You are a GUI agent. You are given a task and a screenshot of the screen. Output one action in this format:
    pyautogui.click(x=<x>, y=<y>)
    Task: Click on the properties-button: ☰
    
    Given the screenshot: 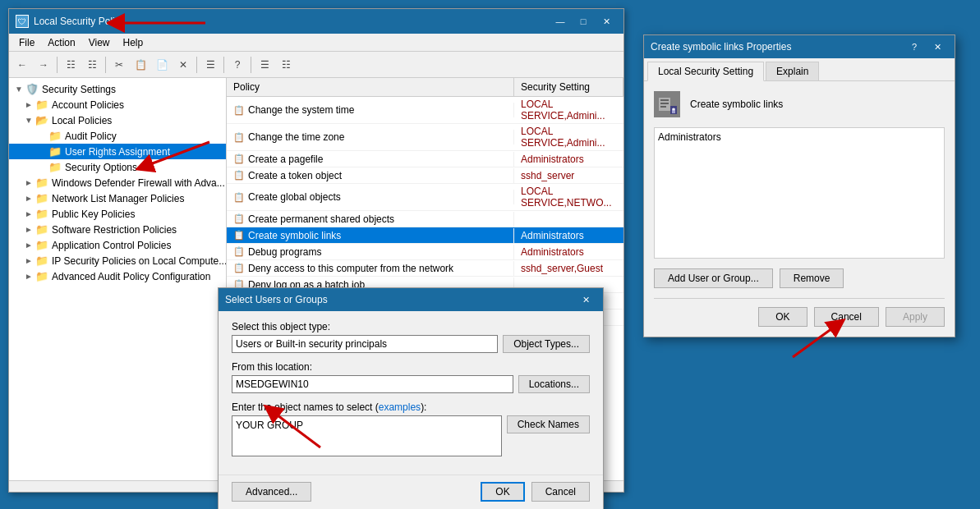 What is the action you would take?
    pyautogui.click(x=210, y=65)
    